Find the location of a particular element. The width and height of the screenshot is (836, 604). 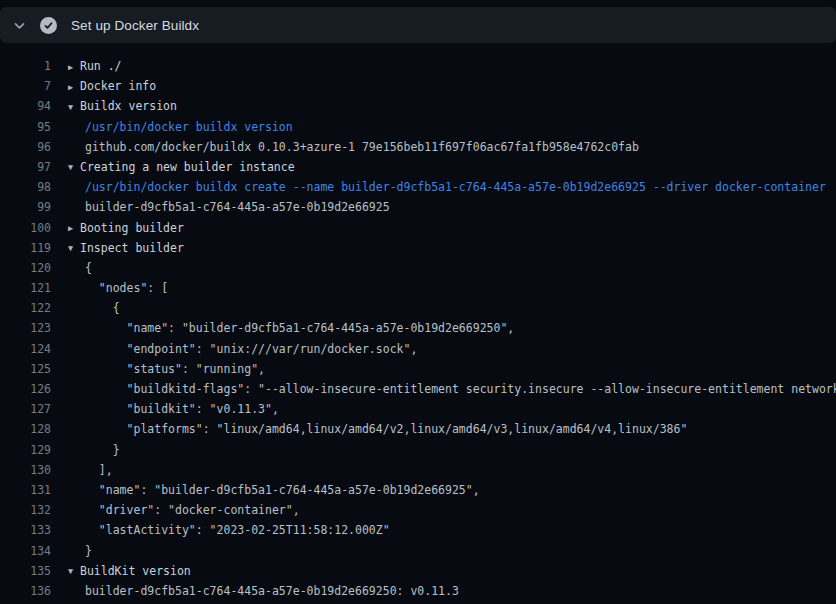

line-content: ], is located at coordinates (90, 470).